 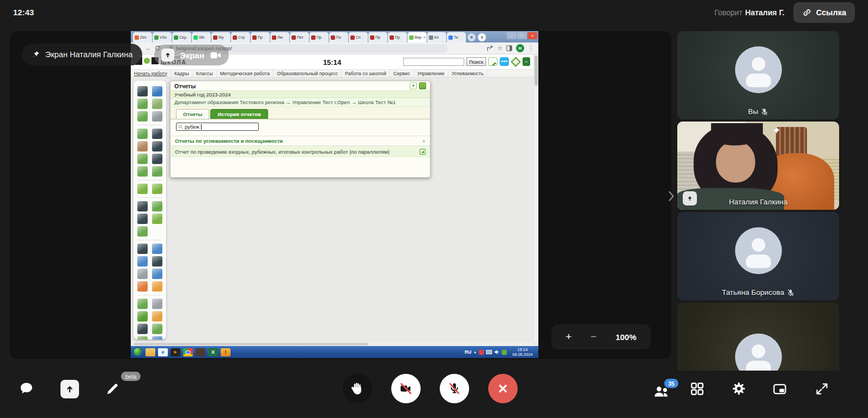 What do you see at coordinates (251, 344) in the screenshot?
I see `horizontal-scroll-thumb` at bounding box center [251, 344].